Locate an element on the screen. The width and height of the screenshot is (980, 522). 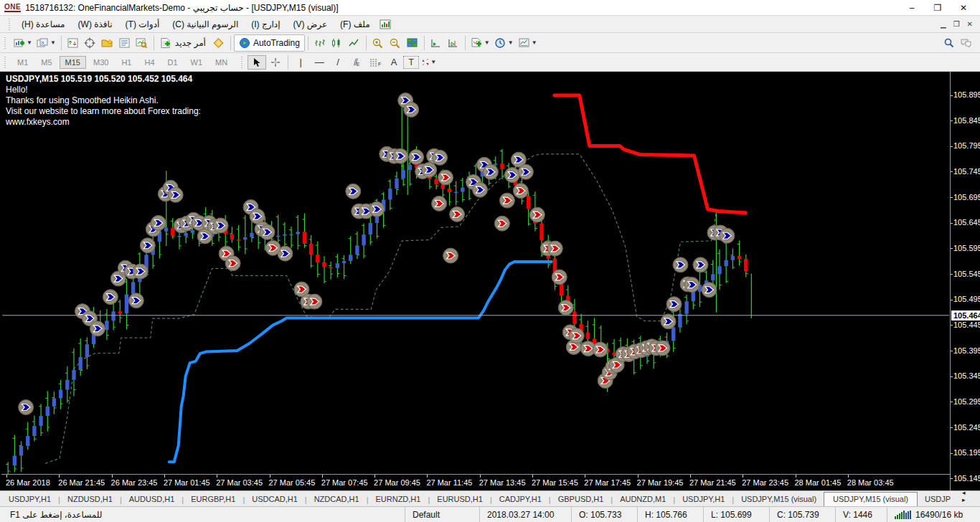
time-axis: 26 Mar 201826 Mar 21:4526 Mar 23:4527 Ma… is located at coordinates (476, 483).